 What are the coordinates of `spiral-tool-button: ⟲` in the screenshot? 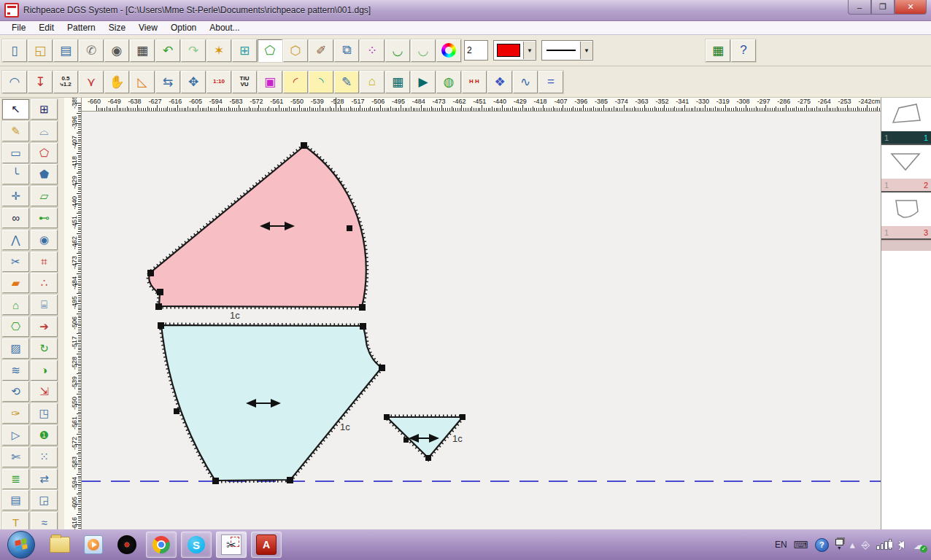 It's located at (16, 392).